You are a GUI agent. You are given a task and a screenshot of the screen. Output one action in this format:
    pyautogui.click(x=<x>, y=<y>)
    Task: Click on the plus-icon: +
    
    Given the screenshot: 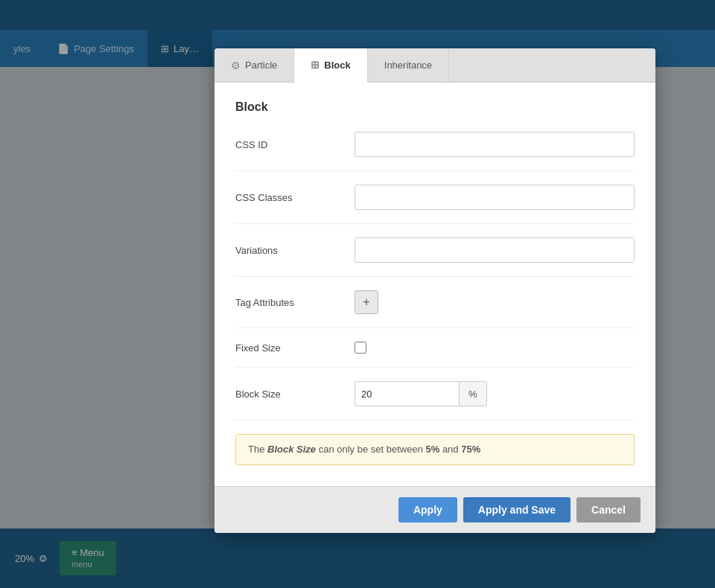 What is the action you would take?
    pyautogui.click(x=366, y=302)
    